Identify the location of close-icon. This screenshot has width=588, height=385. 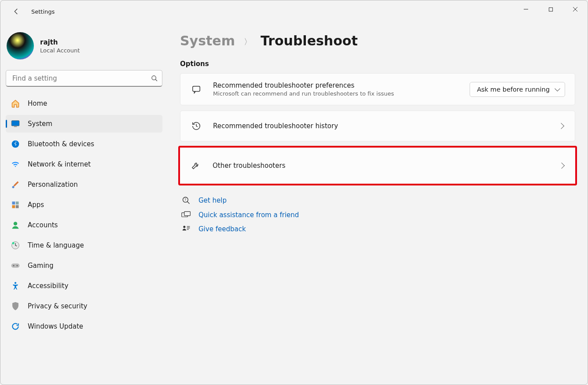
(575, 9).